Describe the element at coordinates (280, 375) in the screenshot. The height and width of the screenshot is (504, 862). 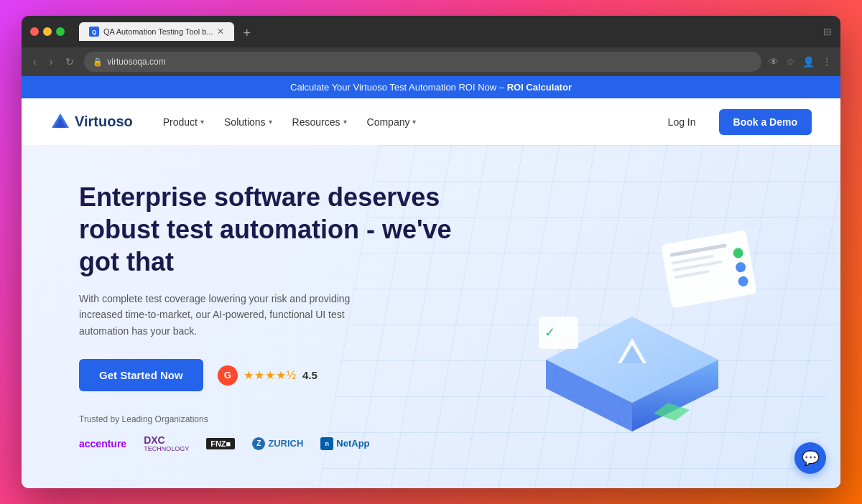
I see `hero-cta-row: Get Started Now G ★★★★½ 4.5` at that location.